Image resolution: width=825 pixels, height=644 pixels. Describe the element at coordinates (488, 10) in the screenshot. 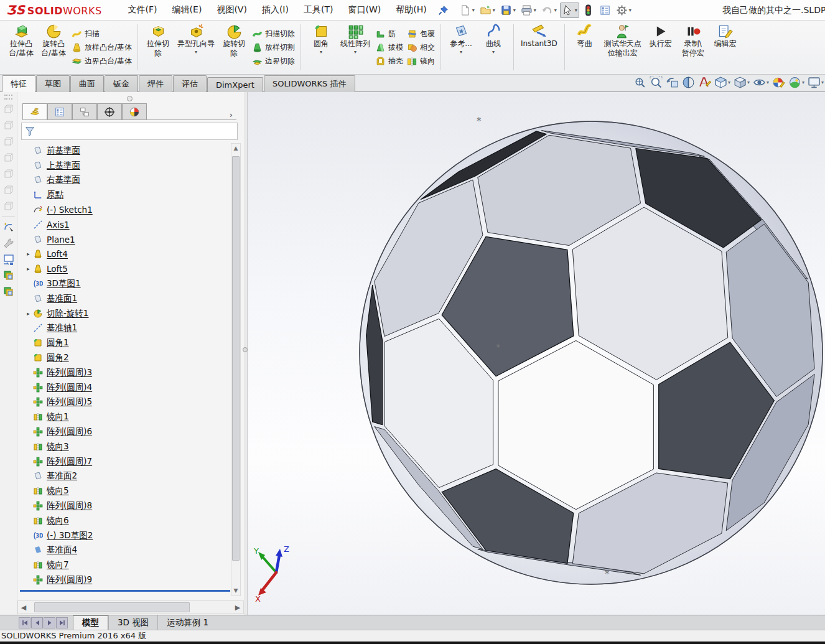

I see `open-button: ▾` at that location.